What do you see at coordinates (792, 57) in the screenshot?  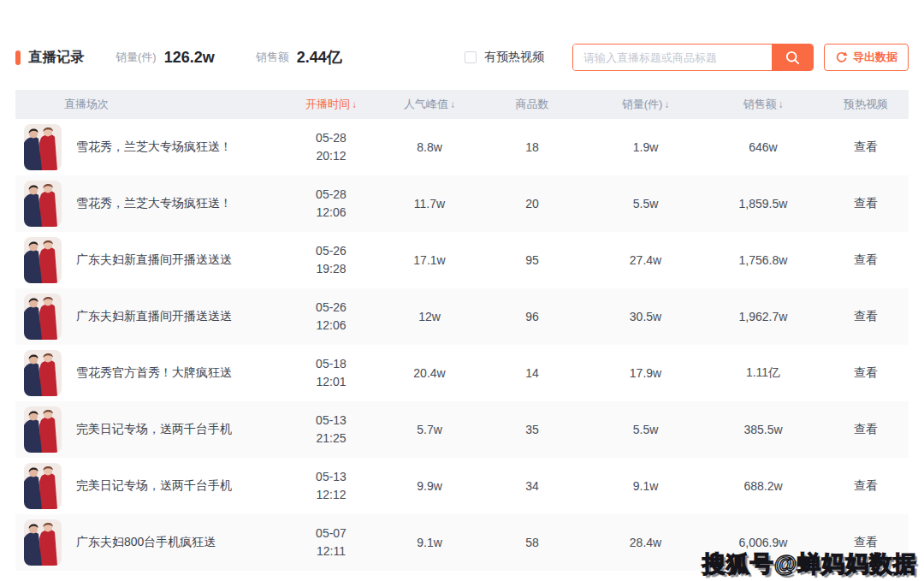 I see `search-button` at bounding box center [792, 57].